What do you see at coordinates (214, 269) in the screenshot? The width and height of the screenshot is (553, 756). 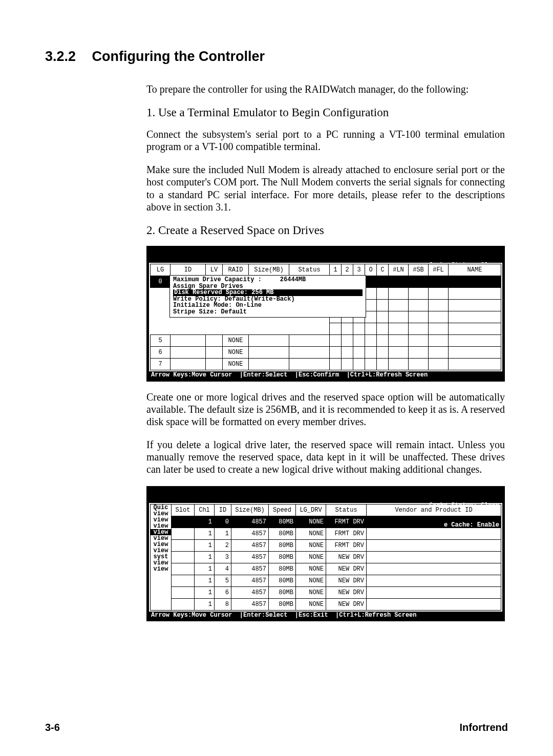 I see `col-lv: LV` at bounding box center [214, 269].